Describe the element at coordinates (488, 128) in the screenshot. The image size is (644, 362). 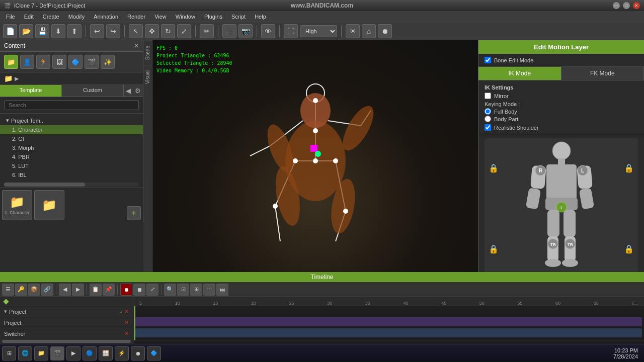
I see `realistic-shoulder-checkbox` at that location.